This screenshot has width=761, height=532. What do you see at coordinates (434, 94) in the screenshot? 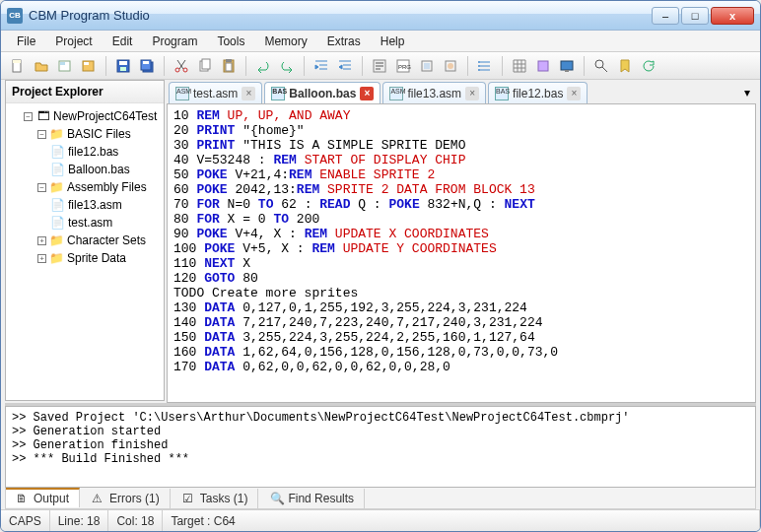
I see `tab-label: file13.asm` at bounding box center [434, 94].